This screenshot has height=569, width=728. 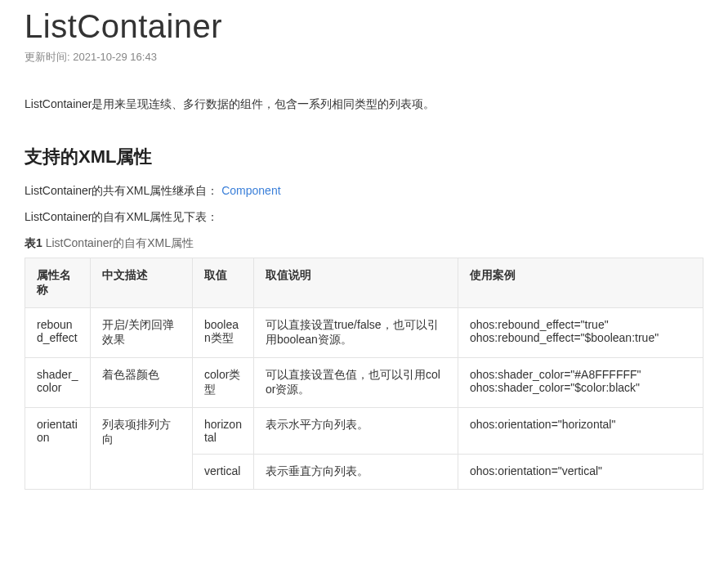 I want to click on cell-example: ohos:orientation="horizontal", so click(x=581, y=432).